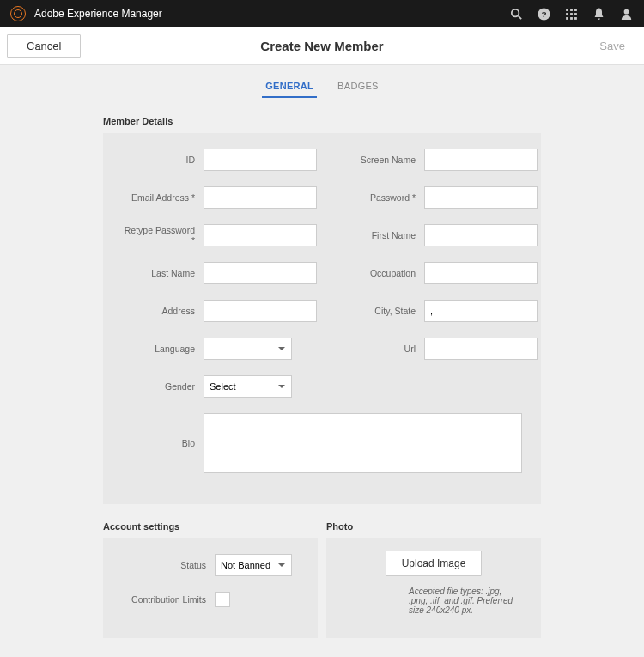 The width and height of the screenshot is (644, 657). What do you see at coordinates (260, 198) in the screenshot?
I see `email-input` at bounding box center [260, 198].